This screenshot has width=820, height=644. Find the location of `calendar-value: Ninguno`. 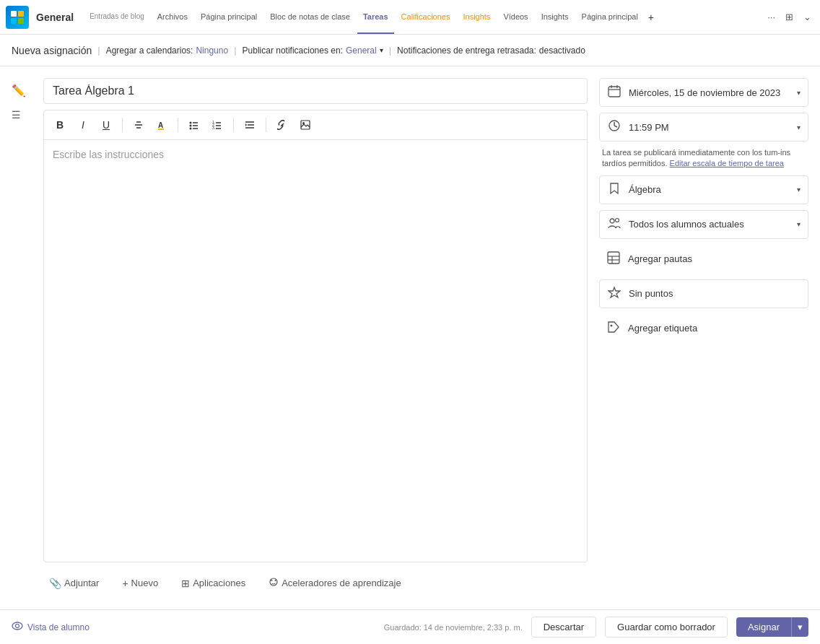

calendar-value: Ninguno is located at coordinates (212, 51).